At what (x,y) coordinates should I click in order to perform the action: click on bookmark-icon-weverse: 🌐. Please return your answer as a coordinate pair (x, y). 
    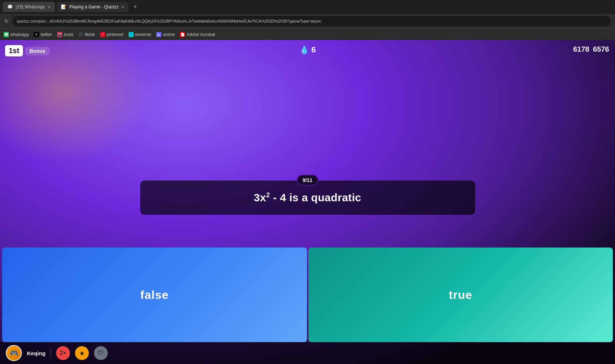
    Looking at the image, I should click on (131, 35).